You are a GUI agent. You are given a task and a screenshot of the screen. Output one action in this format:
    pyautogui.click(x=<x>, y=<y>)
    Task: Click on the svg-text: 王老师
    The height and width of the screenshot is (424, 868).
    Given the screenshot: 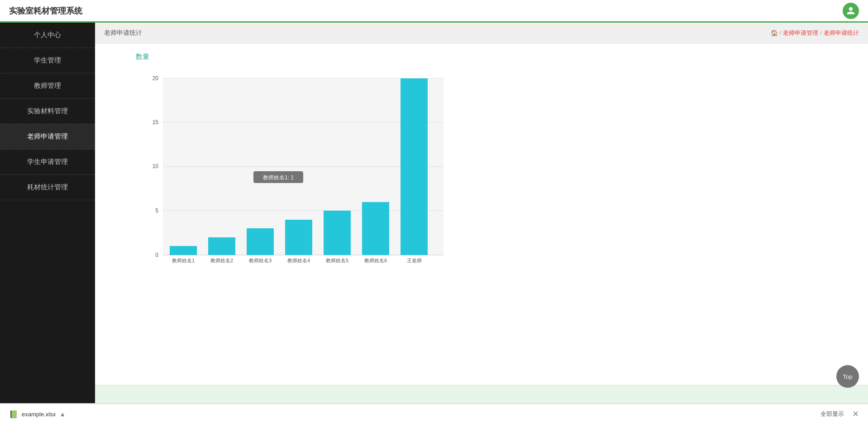 What is the action you would take?
    pyautogui.click(x=415, y=260)
    